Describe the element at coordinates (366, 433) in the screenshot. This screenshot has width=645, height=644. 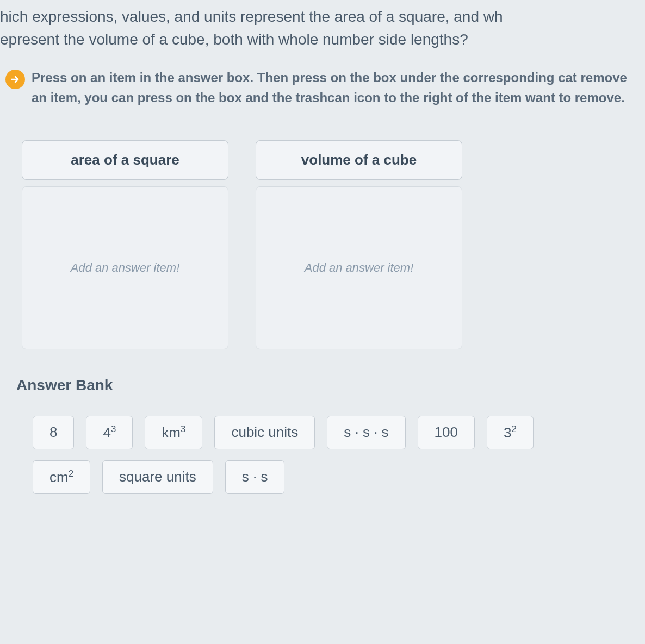
I see `bank-item: s · s · s` at that location.